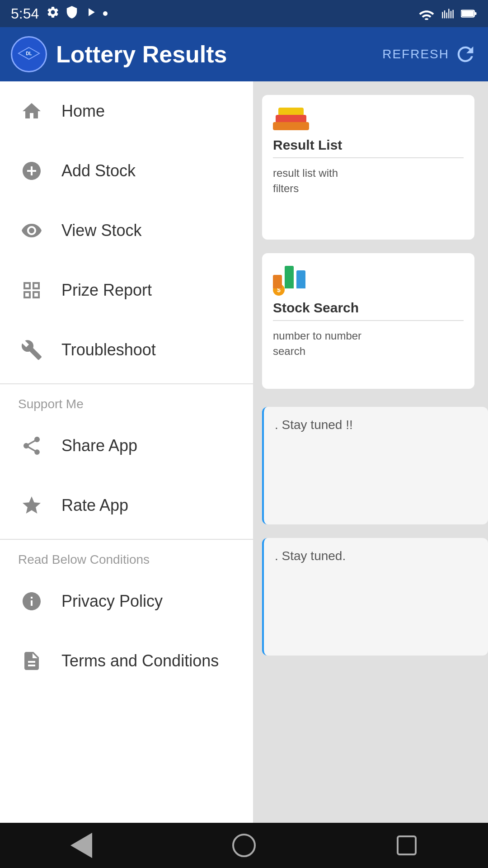 The width and height of the screenshot is (488, 868). What do you see at coordinates (375, 597) in the screenshot?
I see `stay-tuned-card-2: . Stay tuned.` at bounding box center [375, 597].